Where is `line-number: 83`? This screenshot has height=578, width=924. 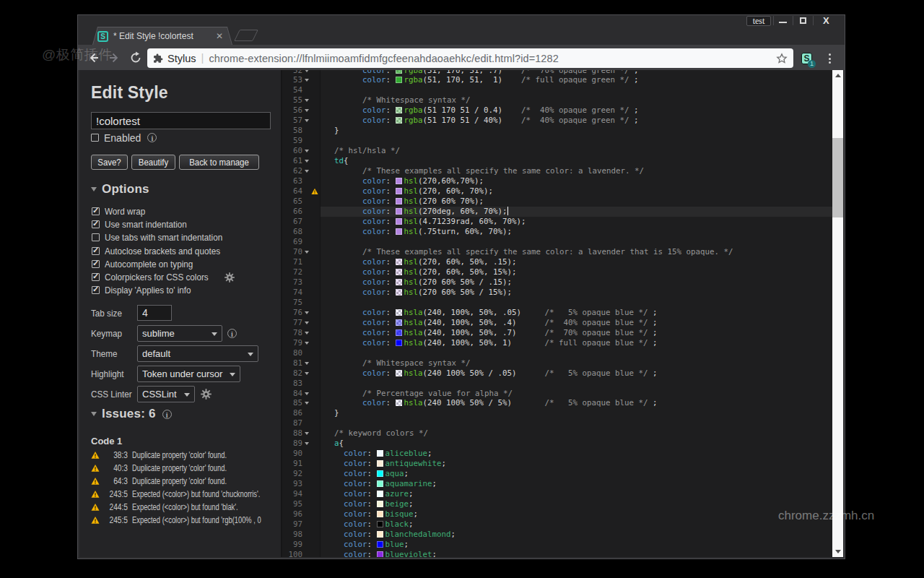
line-number: 83 is located at coordinates (292, 384).